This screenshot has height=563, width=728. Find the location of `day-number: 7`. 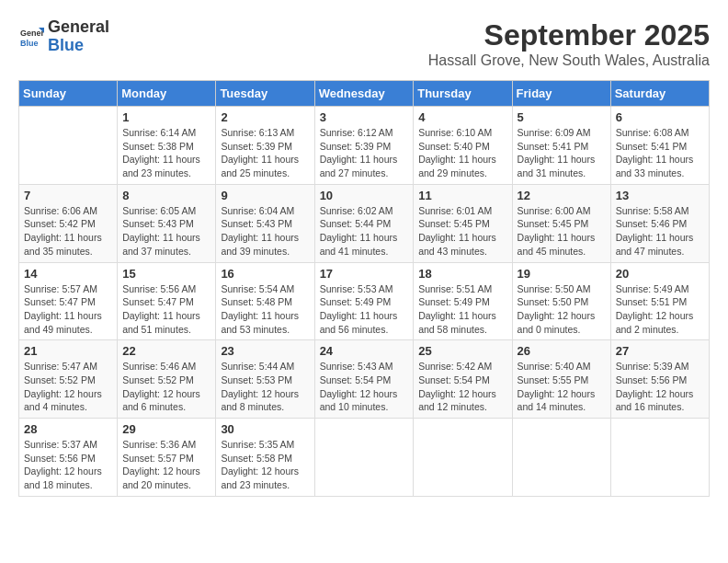

day-number: 7 is located at coordinates (68, 195).